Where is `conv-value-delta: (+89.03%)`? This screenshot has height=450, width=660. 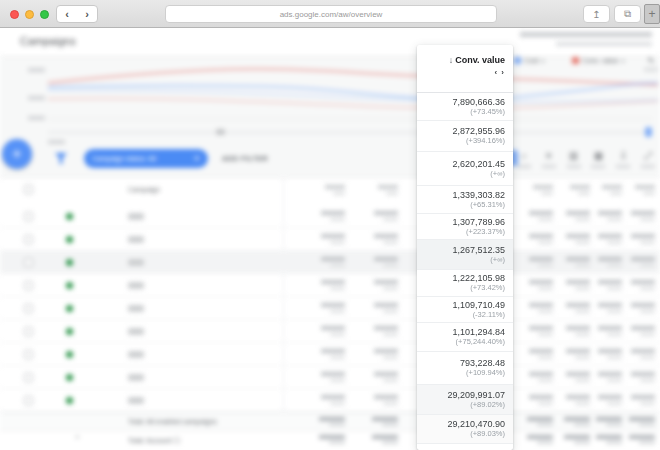
conv-value-delta: (+89.03%) is located at coordinates (488, 434).